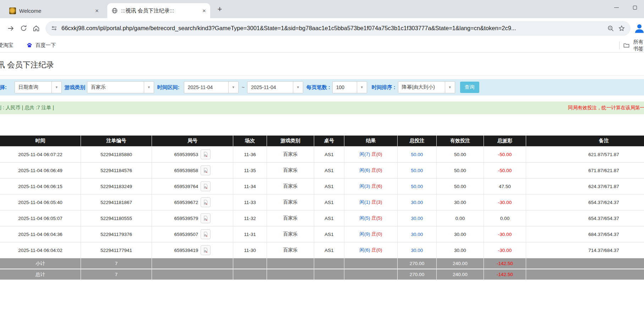  What do you see at coordinates (211, 87) in the screenshot?
I see `date-from-select: 2025-11-04 ▼` at bounding box center [211, 87].